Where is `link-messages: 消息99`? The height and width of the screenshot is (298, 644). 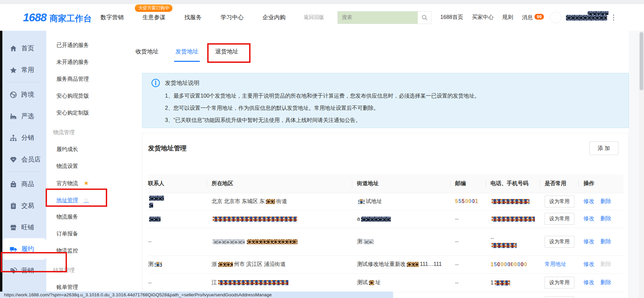
link-messages: 消息99 is located at coordinates (533, 18).